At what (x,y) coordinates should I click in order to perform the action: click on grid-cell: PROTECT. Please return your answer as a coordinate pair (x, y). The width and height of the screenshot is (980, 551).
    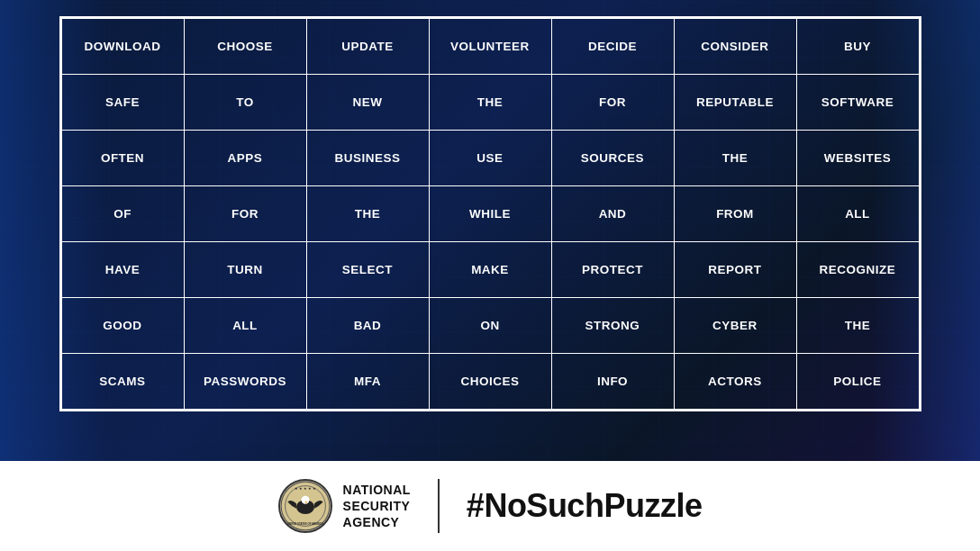
    Looking at the image, I should click on (612, 270).